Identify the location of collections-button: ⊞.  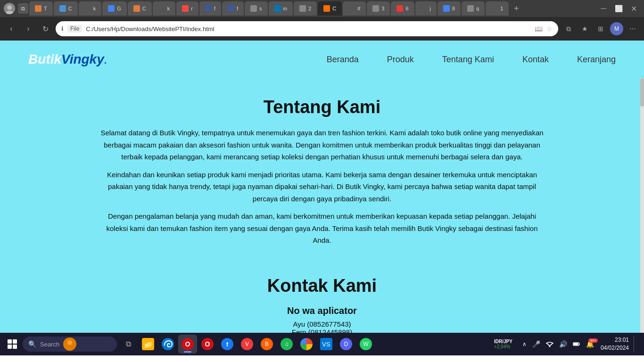
(601, 29).